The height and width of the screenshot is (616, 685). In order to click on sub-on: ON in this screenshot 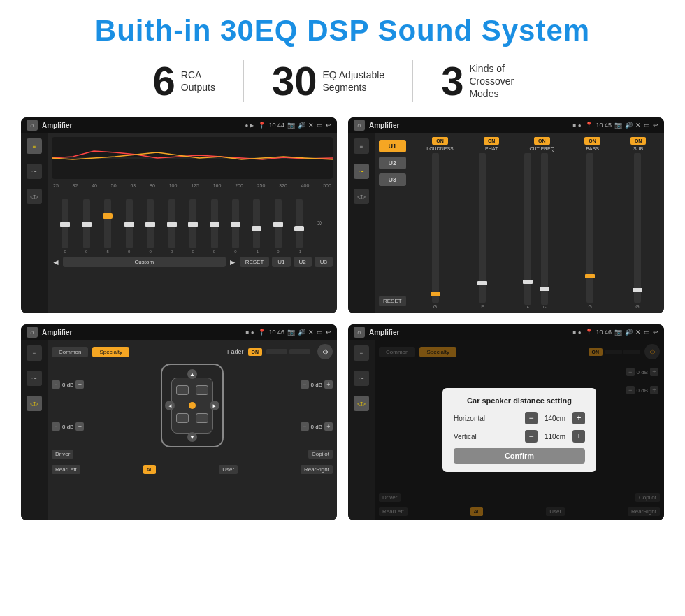, I will do `click(639, 141)`.